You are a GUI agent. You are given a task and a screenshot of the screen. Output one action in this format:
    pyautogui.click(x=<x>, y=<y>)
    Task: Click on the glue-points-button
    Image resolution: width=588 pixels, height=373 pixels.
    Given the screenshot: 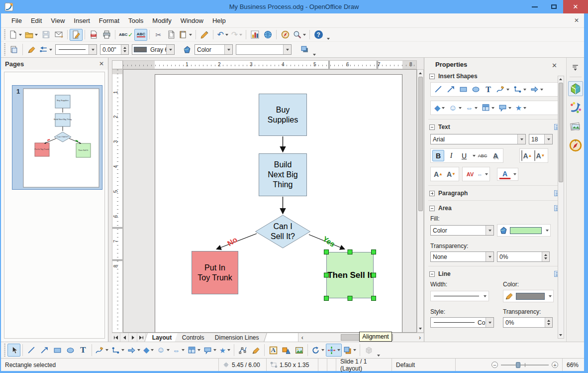 What is the action you would take?
    pyautogui.click(x=256, y=350)
    